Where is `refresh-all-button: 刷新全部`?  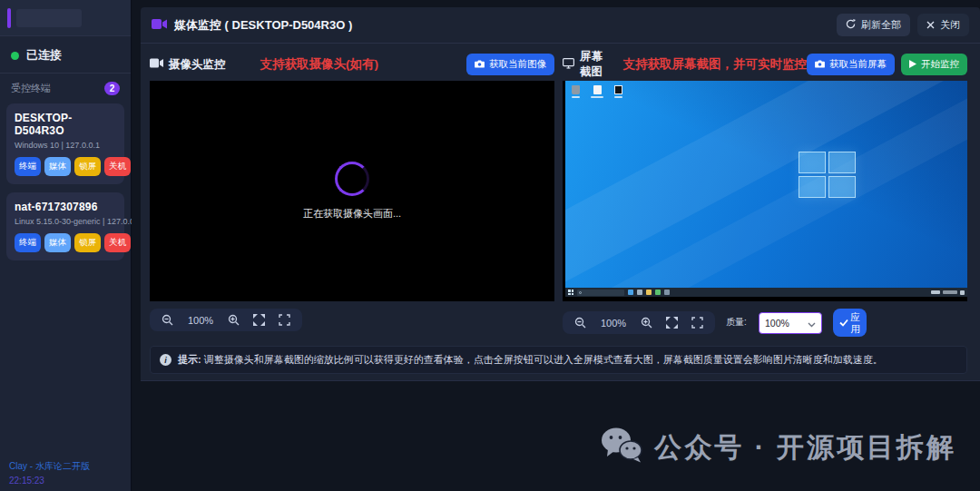
refresh-all-button: 刷新全部 is located at coordinates (873, 25).